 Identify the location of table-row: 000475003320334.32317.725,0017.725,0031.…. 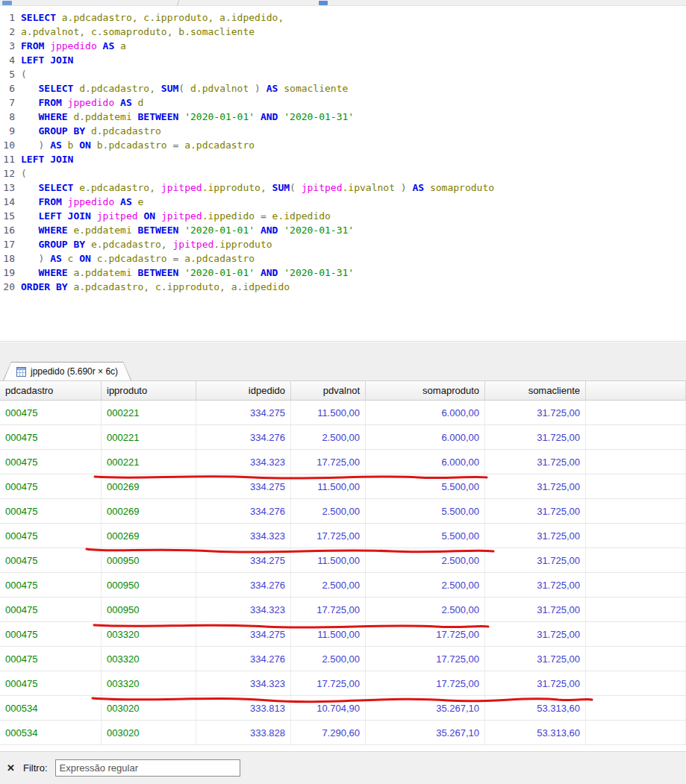
(343, 683).